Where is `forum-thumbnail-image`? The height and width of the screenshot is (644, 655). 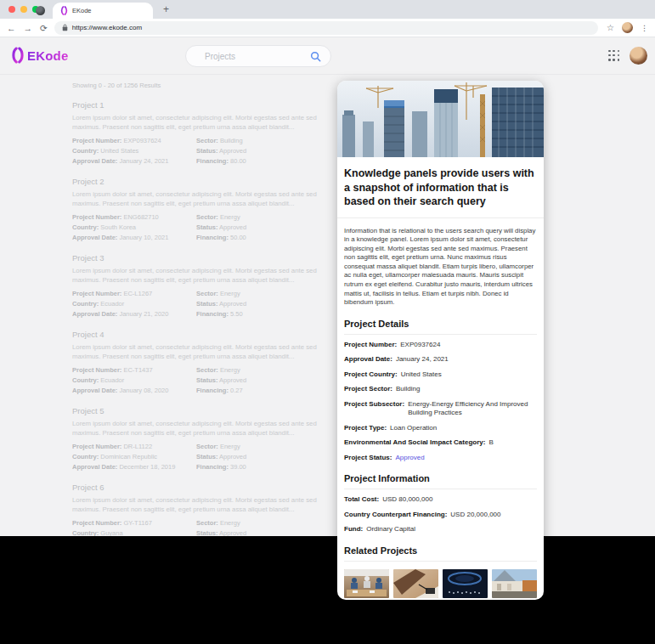 forum-thumbnail-image is located at coordinates (466, 584).